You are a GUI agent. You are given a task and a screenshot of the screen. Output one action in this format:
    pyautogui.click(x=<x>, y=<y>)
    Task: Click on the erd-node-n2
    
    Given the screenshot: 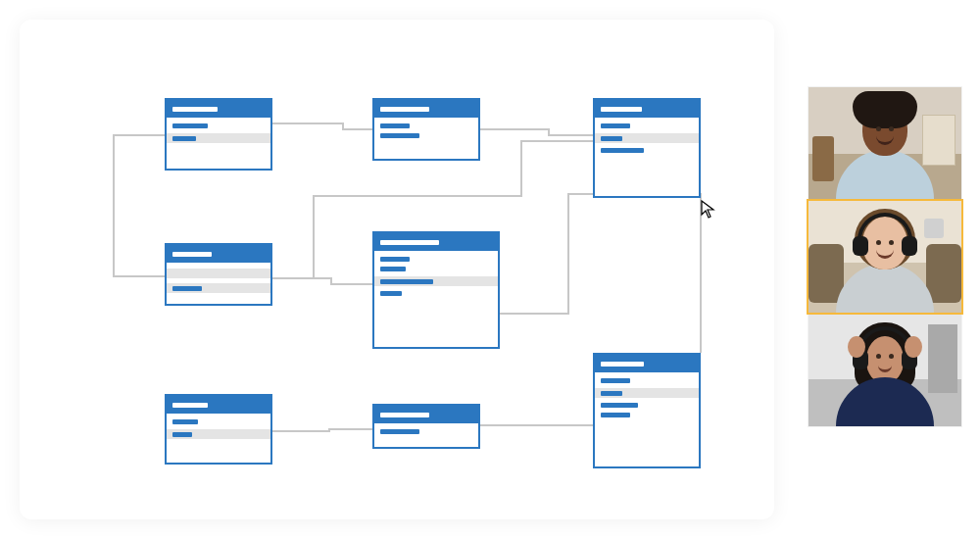 What is the action you would take?
    pyautogui.click(x=426, y=129)
    